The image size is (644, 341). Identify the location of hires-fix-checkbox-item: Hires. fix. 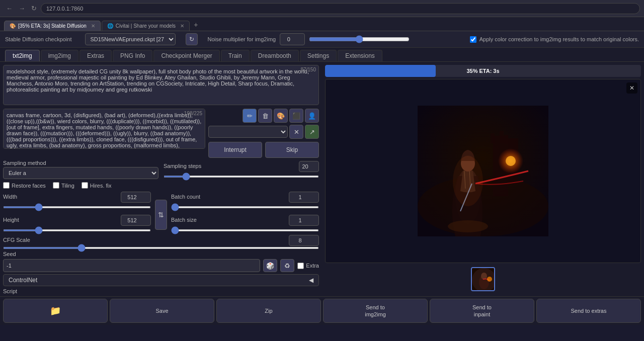
(97, 185).